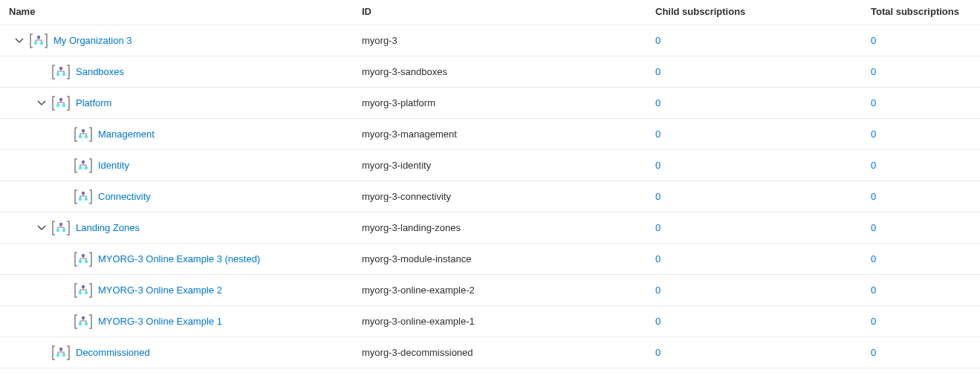 The width and height of the screenshot is (980, 390). What do you see at coordinates (499, 353) in the screenshot?
I see `row-id: myorg-3-decommissioned` at bounding box center [499, 353].